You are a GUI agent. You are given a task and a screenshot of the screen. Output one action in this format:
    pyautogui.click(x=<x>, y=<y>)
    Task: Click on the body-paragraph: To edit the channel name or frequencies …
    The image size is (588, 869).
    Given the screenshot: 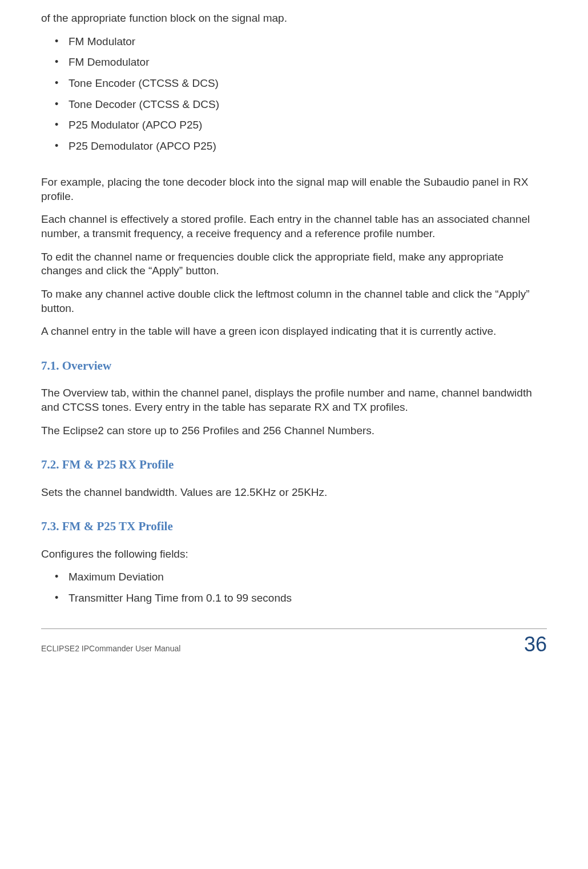 What is the action you would take?
    pyautogui.click(x=294, y=264)
    